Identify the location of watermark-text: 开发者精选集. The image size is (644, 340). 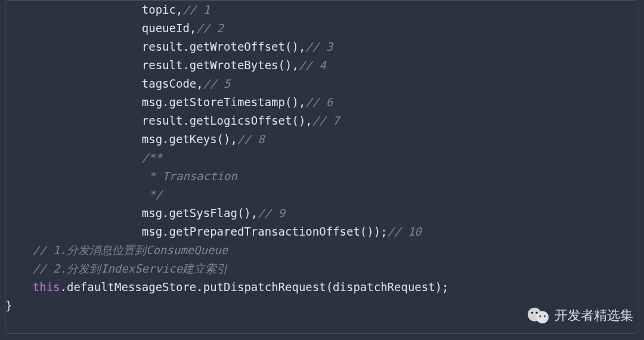
(594, 316).